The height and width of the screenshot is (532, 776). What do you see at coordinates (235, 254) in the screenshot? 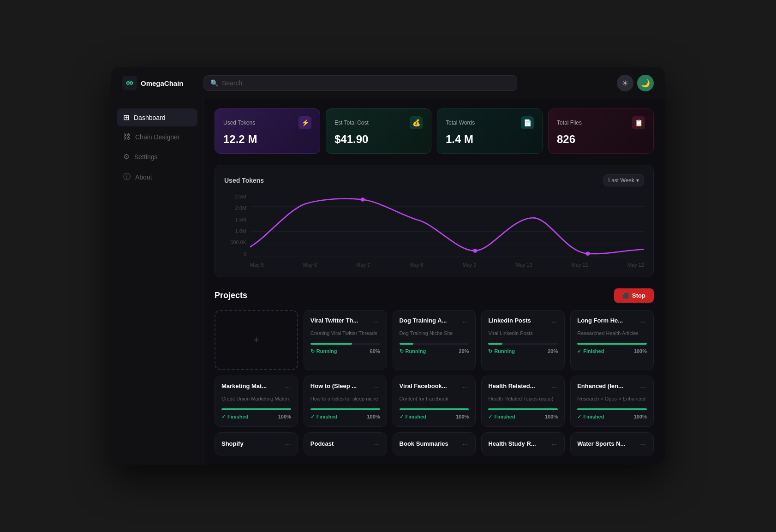
I see `y-label-5: 0` at bounding box center [235, 254].